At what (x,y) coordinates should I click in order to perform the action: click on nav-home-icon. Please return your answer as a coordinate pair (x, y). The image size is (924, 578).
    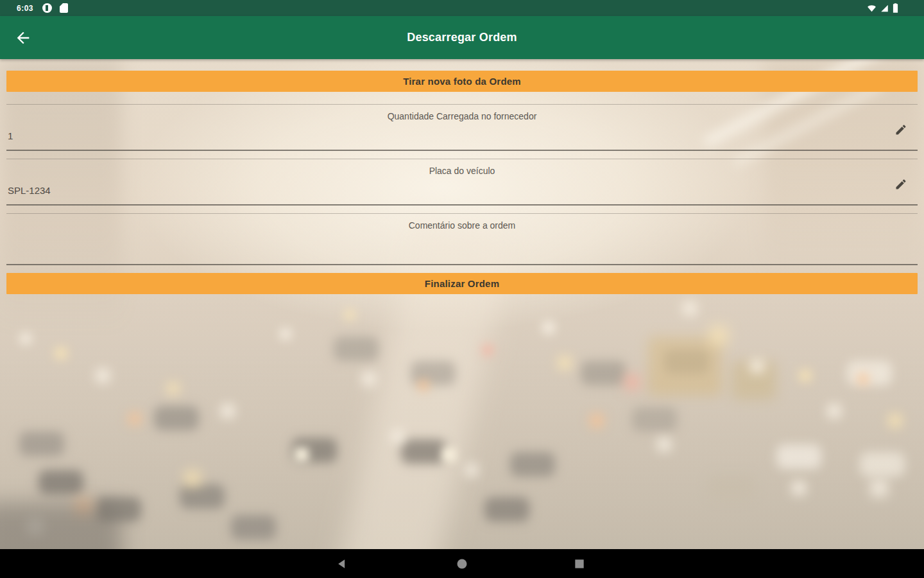
    Looking at the image, I should click on (462, 564).